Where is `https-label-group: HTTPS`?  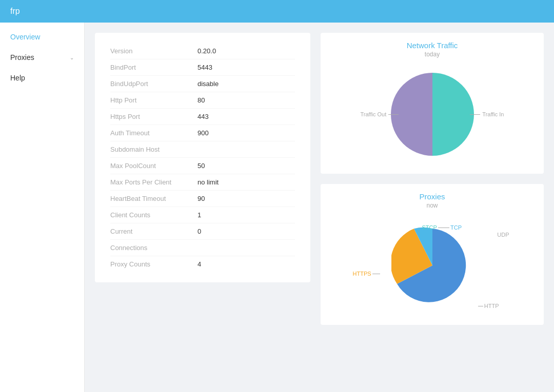
https-label-group: HTTPS is located at coordinates (366, 274).